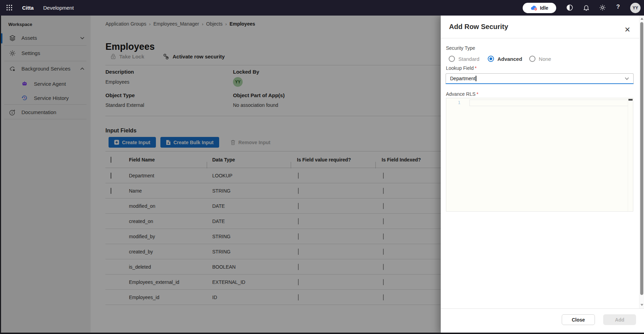  I want to click on radio-standard-label: Standard, so click(469, 59).